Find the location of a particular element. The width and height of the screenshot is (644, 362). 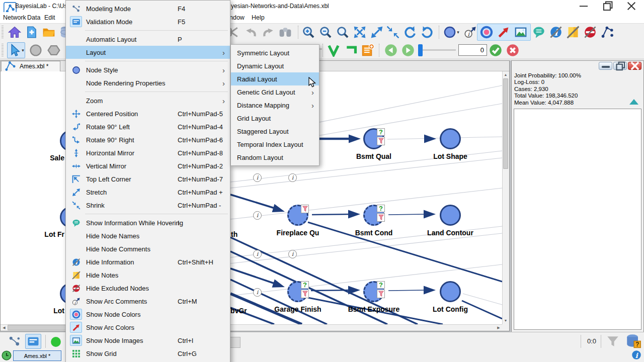

menu-item-hide-node-names: Hide Node Names is located at coordinates (148, 236).